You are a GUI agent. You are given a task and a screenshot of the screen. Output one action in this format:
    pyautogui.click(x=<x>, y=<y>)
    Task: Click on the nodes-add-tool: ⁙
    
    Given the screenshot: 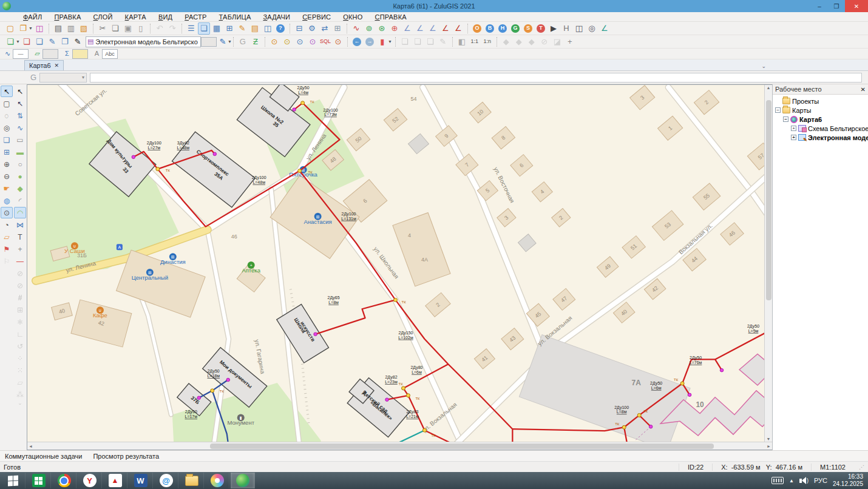 What is the action you would take?
    pyautogui.click(x=20, y=370)
    